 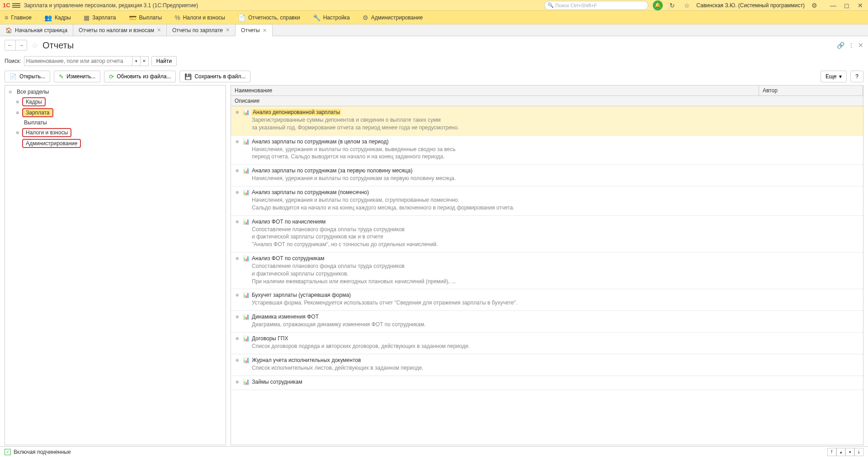 I want to click on close-icon: ✕, so click(x=860, y=5).